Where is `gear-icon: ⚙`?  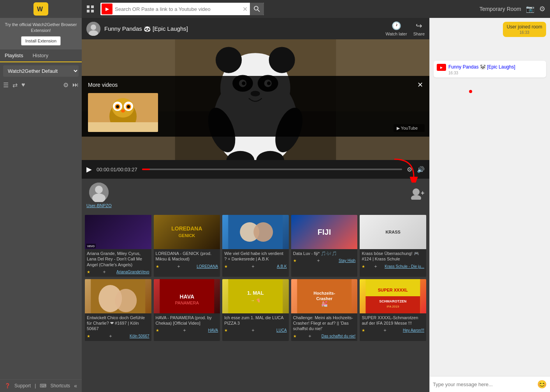 gear-icon: ⚙ is located at coordinates (66, 85).